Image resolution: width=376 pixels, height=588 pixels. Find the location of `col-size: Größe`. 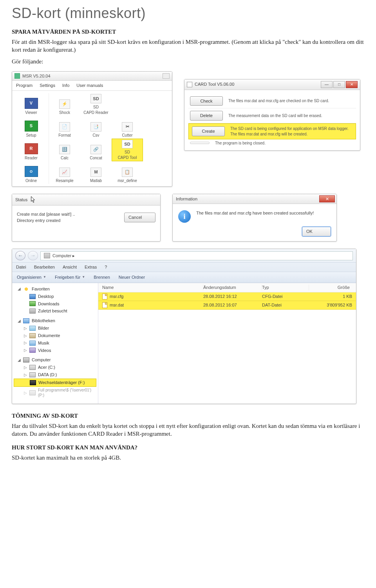

col-size: Größe is located at coordinates (331, 287).